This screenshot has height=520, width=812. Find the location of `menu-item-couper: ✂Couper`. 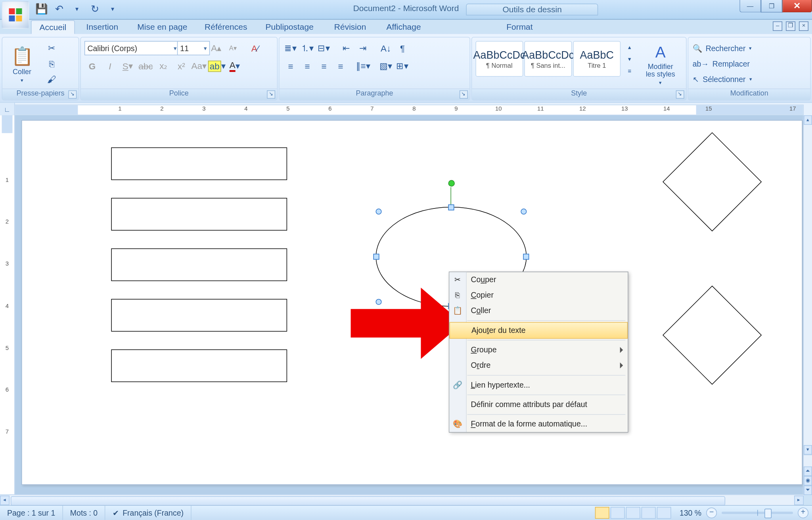

menu-item-couper: ✂Couper is located at coordinates (538, 280).